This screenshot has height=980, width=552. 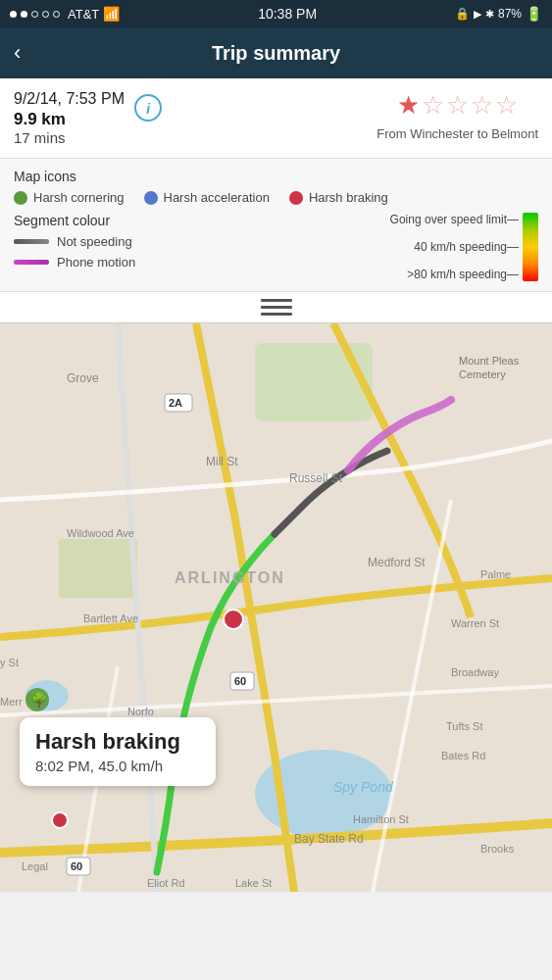 I want to click on battery-icon: 🔋, so click(x=533, y=14).